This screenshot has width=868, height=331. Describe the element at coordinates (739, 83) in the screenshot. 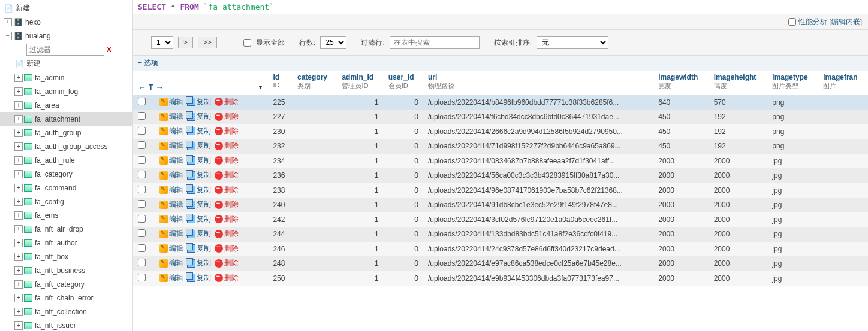

I see `col-imageheight: imageheight高度` at that location.